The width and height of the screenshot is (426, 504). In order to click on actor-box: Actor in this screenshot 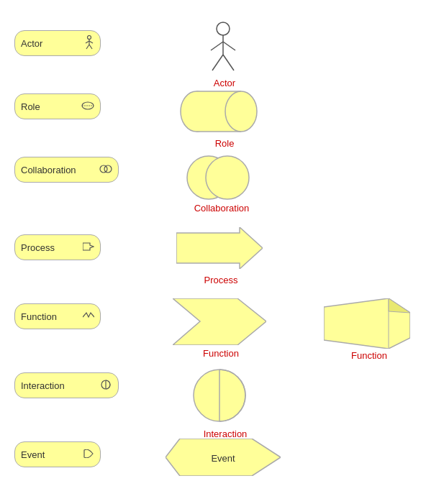, I will do `click(58, 43)`.